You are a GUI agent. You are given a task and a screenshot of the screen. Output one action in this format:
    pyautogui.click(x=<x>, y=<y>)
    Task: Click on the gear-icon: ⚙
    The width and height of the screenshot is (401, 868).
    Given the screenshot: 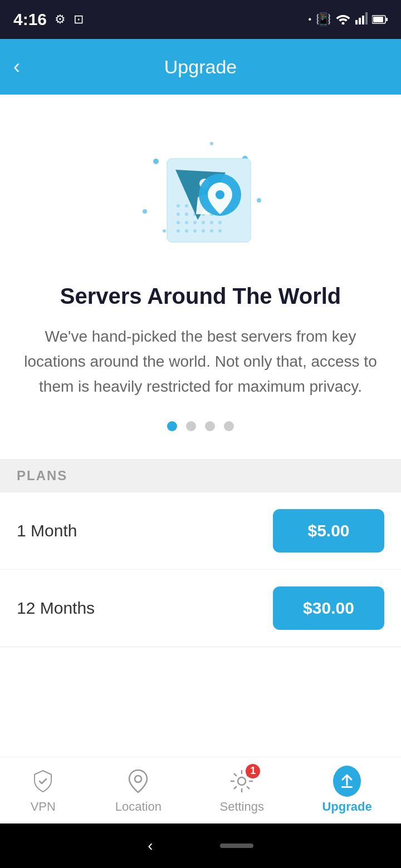 What is the action you would take?
    pyautogui.click(x=60, y=19)
    